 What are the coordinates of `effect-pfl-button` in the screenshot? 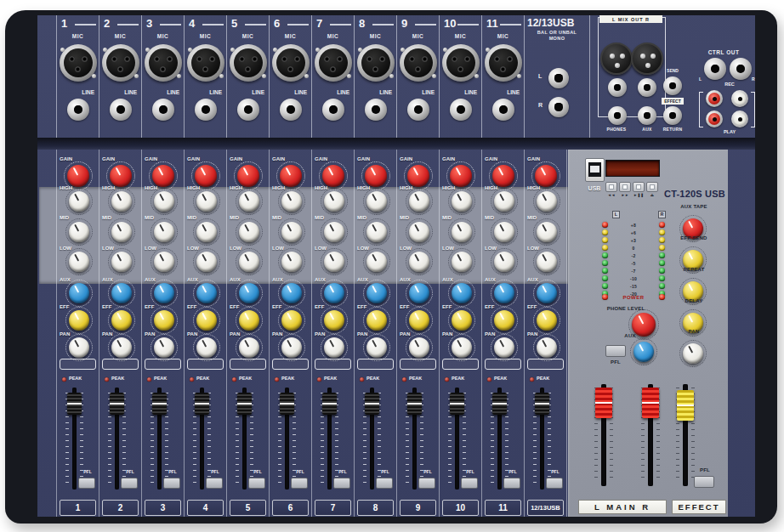 It's located at (704, 482).